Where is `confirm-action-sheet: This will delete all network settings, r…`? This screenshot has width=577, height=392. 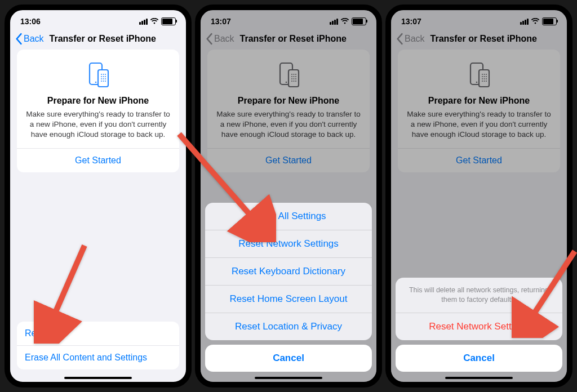 confirm-action-sheet: This will delete all network settings, r… is located at coordinates (479, 324).